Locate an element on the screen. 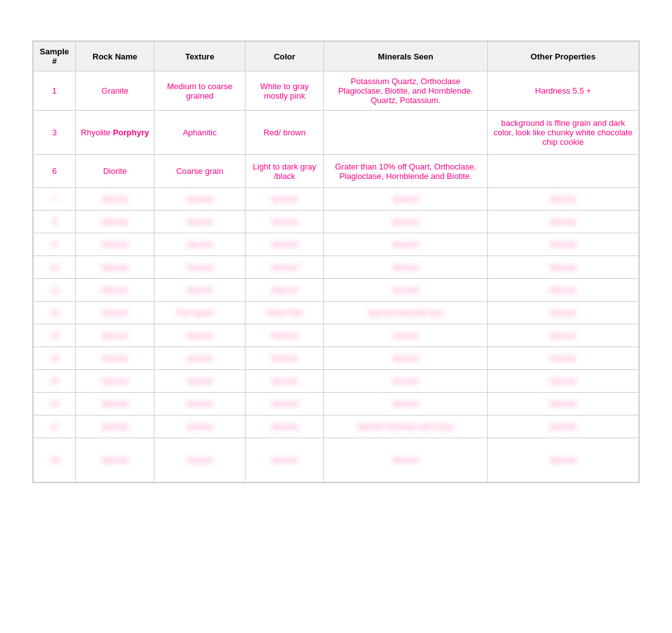 The image size is (672, 633). sample-cell: 18 is located at coordinates (54, 460).